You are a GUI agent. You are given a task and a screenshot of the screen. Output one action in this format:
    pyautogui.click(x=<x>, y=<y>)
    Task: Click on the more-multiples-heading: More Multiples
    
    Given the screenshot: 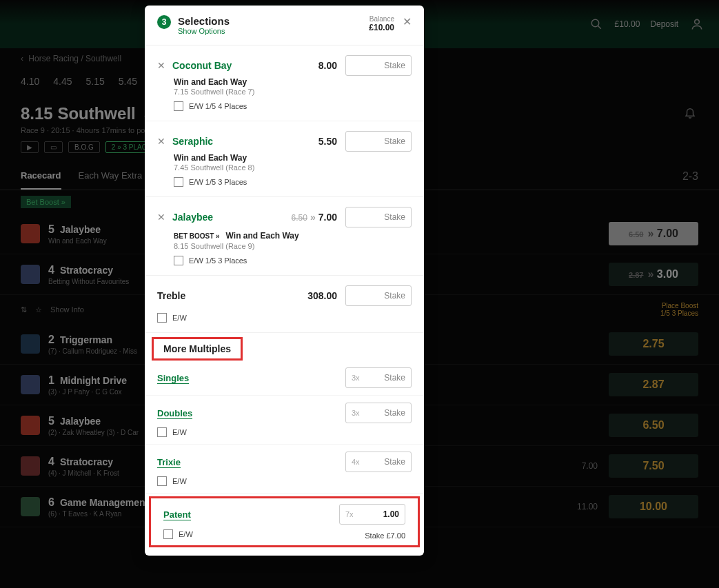 What is the action you would take?
    pyautogui.click(x=197, y=349)
    